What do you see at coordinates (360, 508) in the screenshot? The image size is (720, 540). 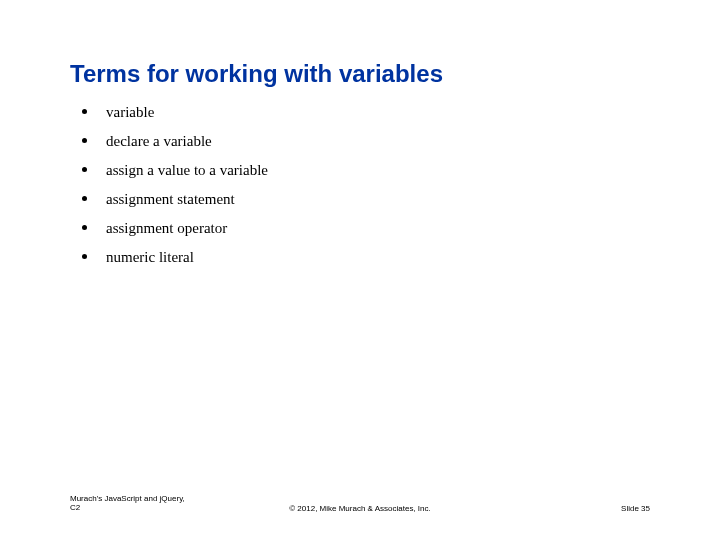 I see `footer-center: © 2012, Mike Murach & Associates, Inc.` at bounding box center [360, 508].